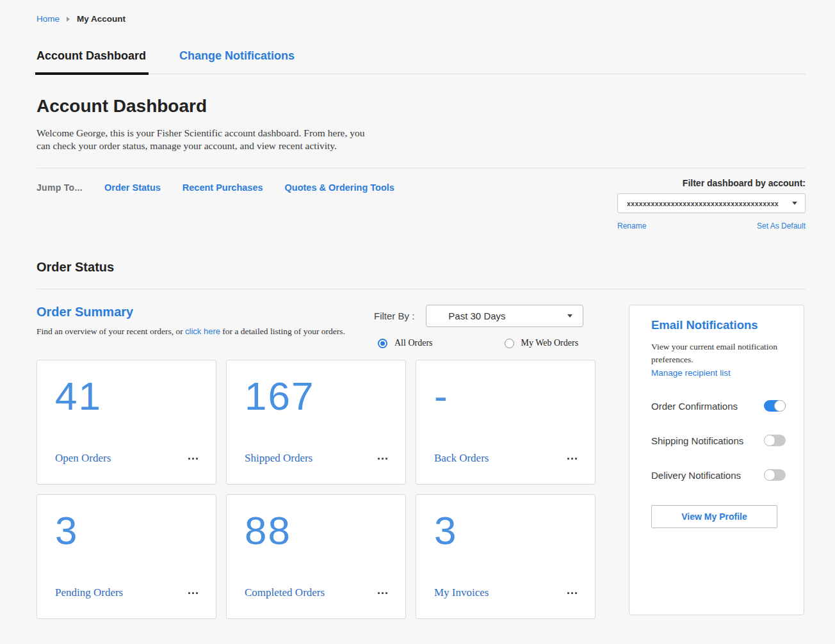 This screenshot has height=644, width=835. Describe the element at coordinates (775, 475) in the screenshot. I see `delivery-notifications-toggle` at that location.